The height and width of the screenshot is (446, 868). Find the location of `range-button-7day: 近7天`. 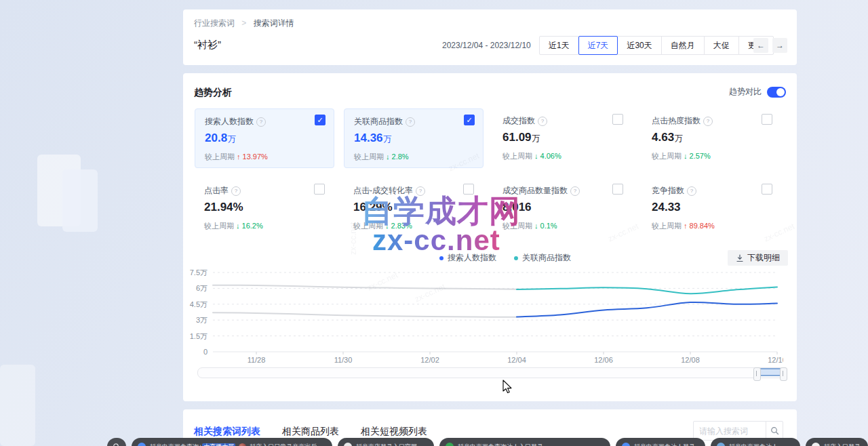

range-button-7day: 近7天 is located at coordinates (598, 45).